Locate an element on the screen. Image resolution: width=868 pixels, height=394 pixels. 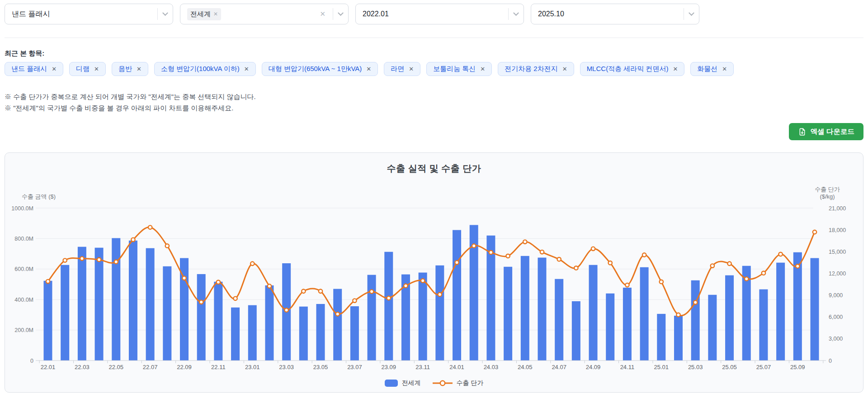
period-end-select: 2025.10 is located at coordinates (615, 14).